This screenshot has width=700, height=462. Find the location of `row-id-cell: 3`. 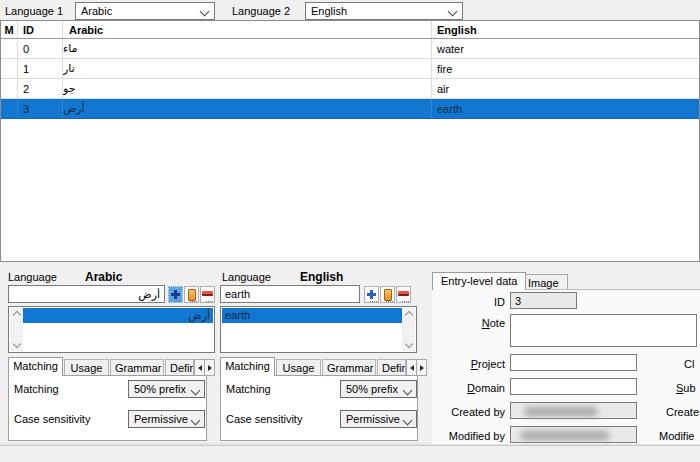

row-id-cell: 3 is located at coordinates (40, 108).